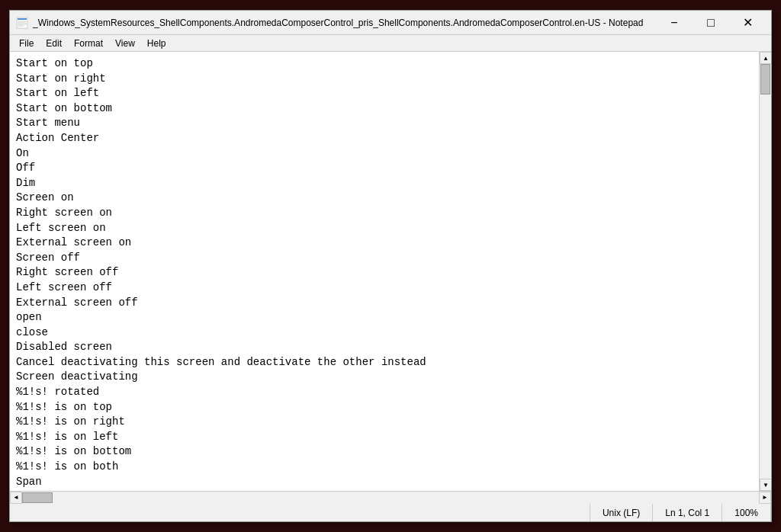 The image size is (781, 532). What do you see at coordinates (765, 498) in the screenshot?
I see `scroll-right-button: ►` at bounding box center [765, 498].